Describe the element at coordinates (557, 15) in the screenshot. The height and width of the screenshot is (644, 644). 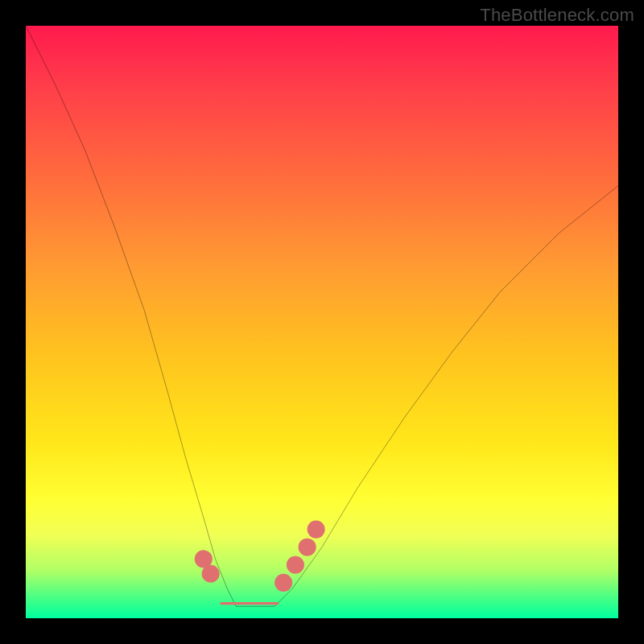
I see `watermark-text: TheBottleneck.com` at that location.